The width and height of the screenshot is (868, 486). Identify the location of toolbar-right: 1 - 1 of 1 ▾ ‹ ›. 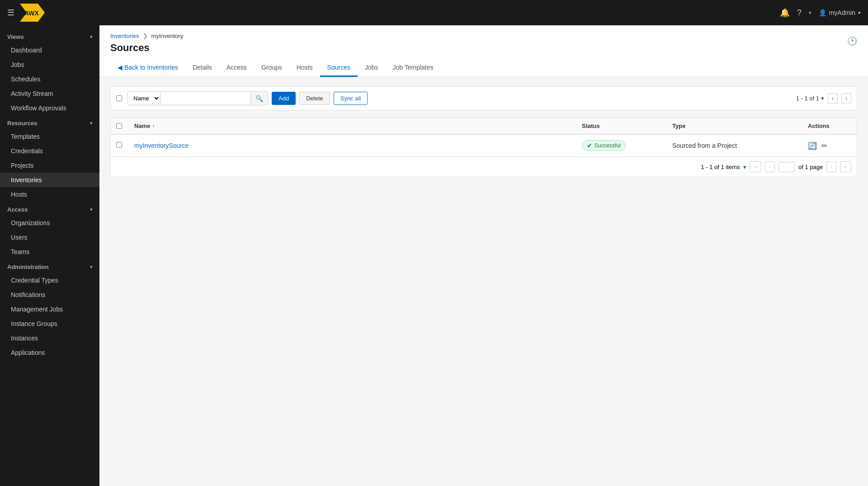
(824, 99).